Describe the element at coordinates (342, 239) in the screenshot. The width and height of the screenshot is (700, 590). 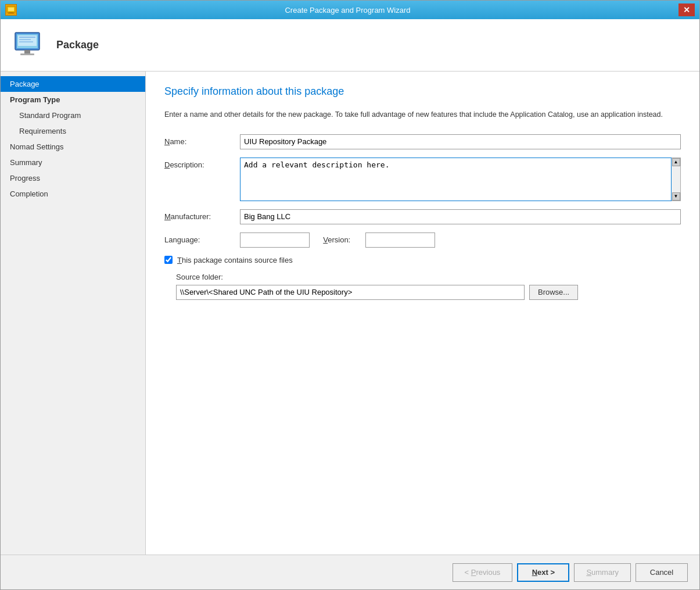
I see `version-label: Version:` at that location.